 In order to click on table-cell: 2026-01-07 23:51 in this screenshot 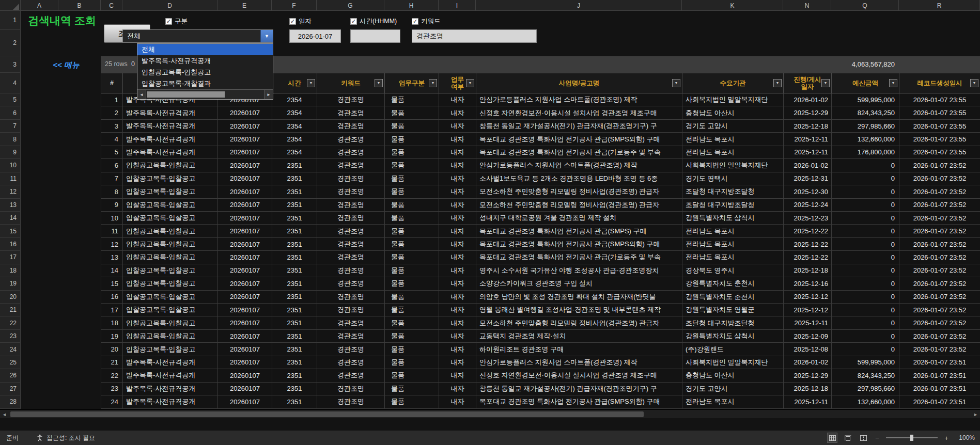, I will do `click(940, 362)`.